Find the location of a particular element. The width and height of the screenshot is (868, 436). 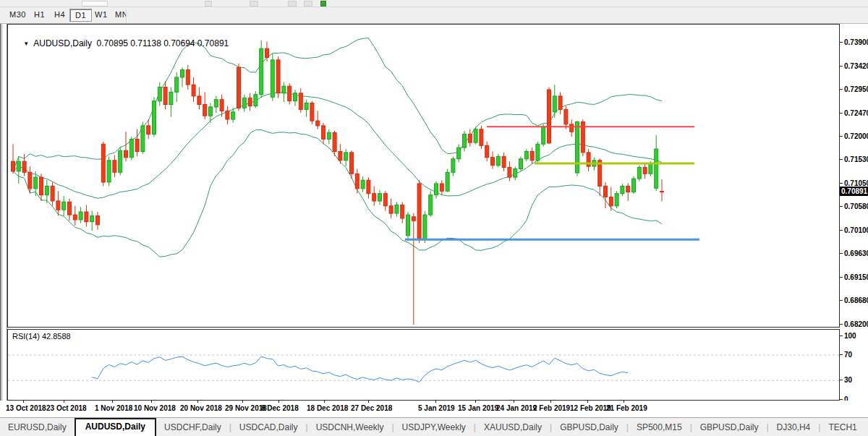

chart-tab-eurusd-daily: EURUSD,Daily is located at coordinates (38, 428).